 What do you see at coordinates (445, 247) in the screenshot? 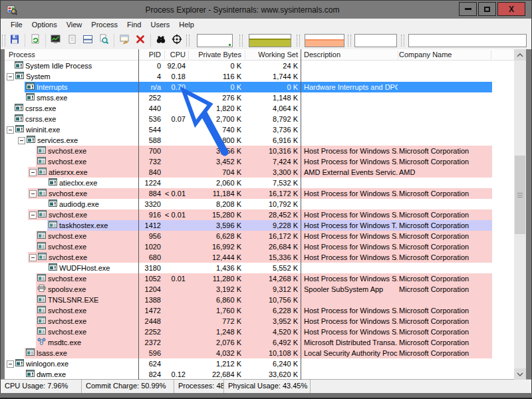
I see `company-cell: Microsoft Corporation` at bounding box center [445, 247].